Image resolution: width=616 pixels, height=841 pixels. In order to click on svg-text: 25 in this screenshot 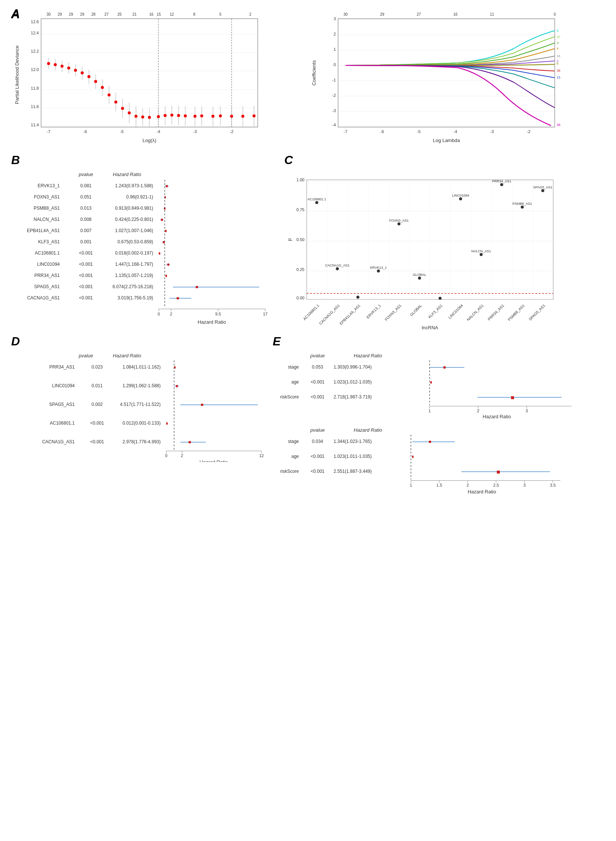, I will do `click(120, 14)`.